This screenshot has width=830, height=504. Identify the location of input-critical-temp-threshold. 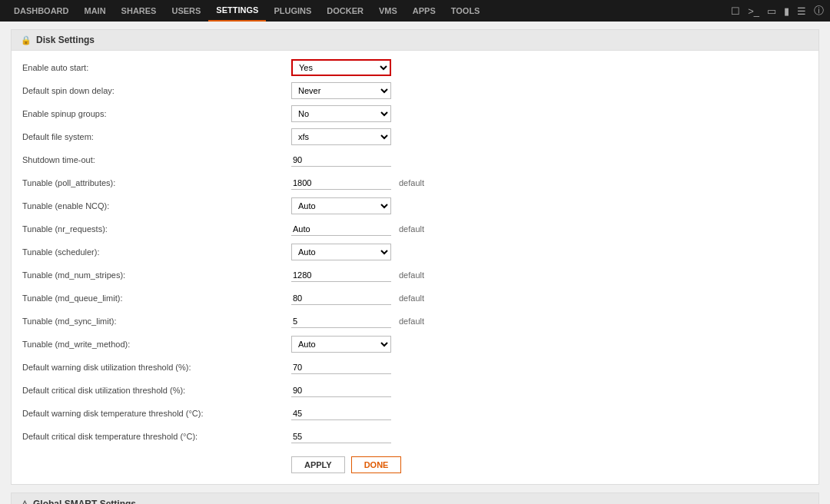
(341, 436).